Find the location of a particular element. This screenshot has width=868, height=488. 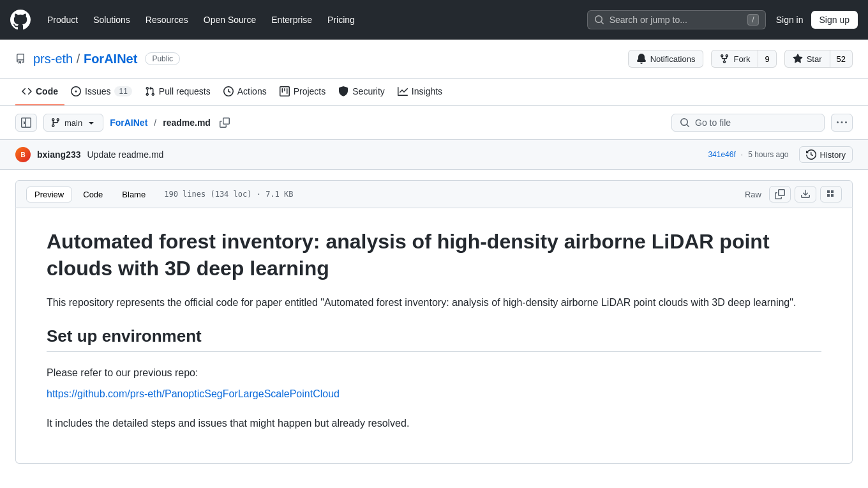

tab-nav: Code Issues 11 Pull requests Actions Pro… is located at coordinates (434, 92).